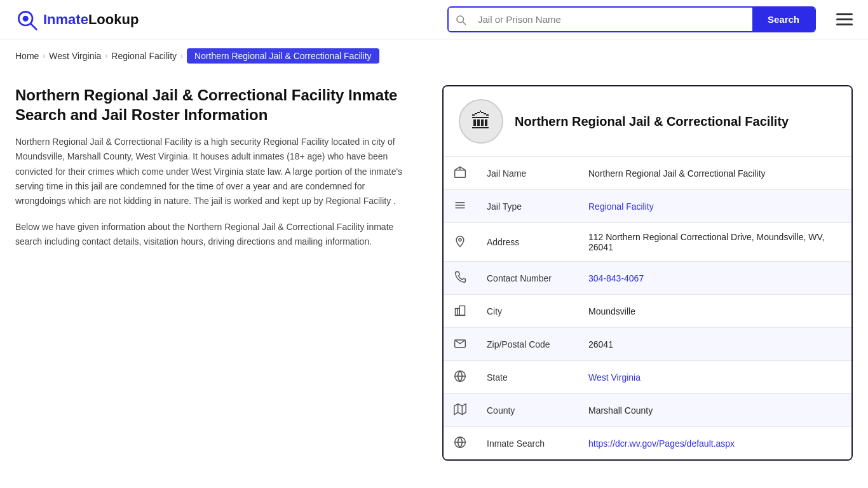 The width and height of the screenshot is (868, 488). What do you see at coordinates (783, 19) in the screenshot?
I see `search-button: Search` at bounding box center [783, 19].